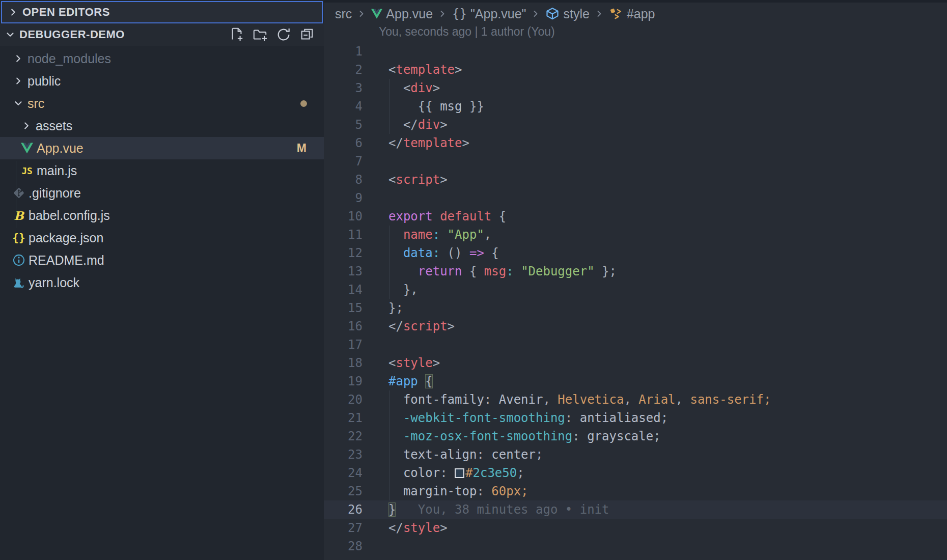  I want to click on line-number: 5, so click(343, 125).